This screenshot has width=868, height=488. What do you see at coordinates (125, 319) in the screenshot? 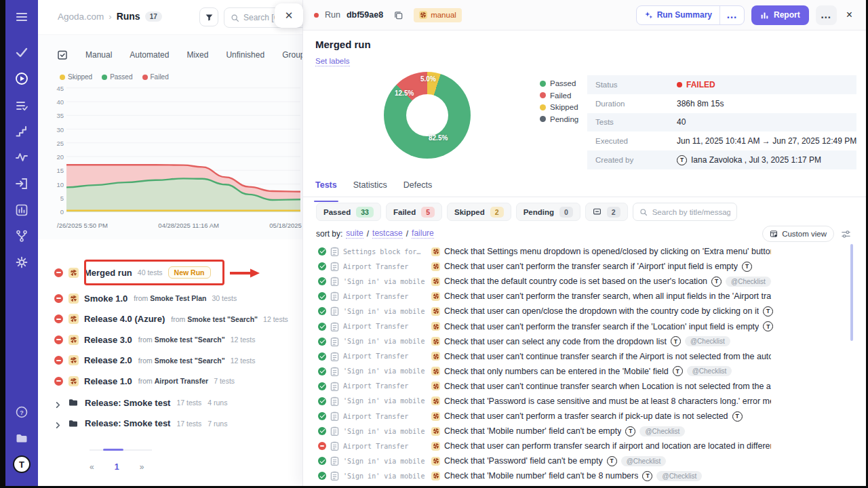
I see `run-name: Release 4.0 (Azure)` at bounding box center [125, 319].